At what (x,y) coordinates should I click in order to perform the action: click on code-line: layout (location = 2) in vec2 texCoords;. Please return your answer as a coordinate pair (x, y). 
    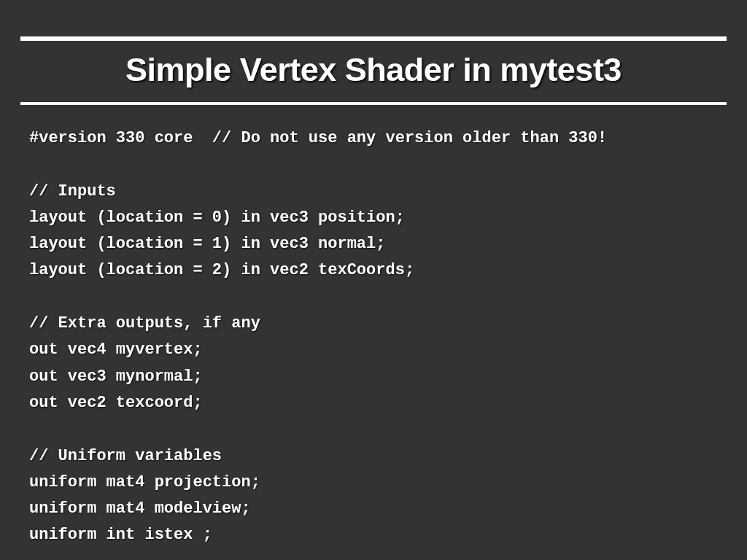
    Looking at the image, I should click on (374, 271).